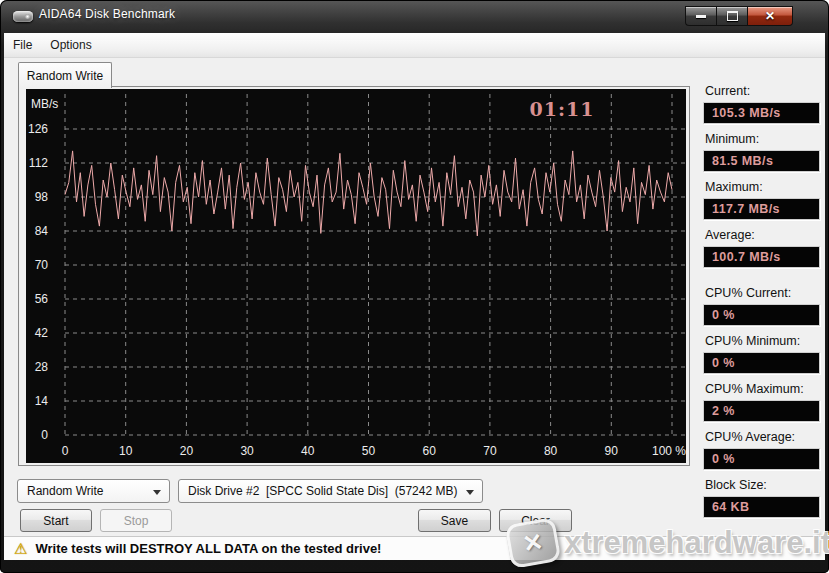 The height and width of the screenshot is (573, 829). I want to click on stat-label: CPU% Maximum:, so click(754, 389).